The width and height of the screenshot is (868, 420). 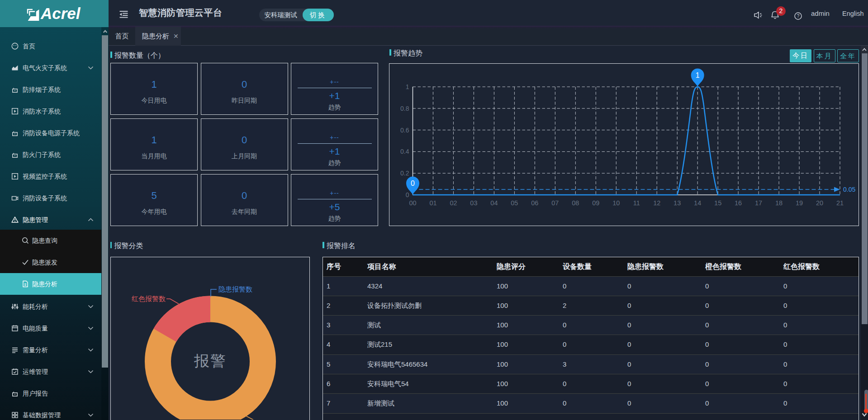 What do you see at coordinates (210, 361) in the screenshot?
I see `svg-text: 报警` at bounding box center [210, 361].